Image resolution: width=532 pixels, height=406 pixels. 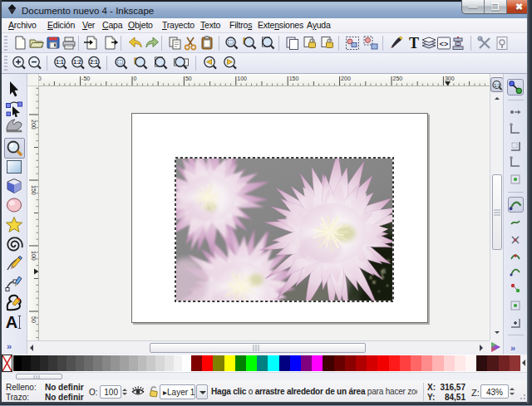 I want to click on svg-text: -50, so click(x=86, y=78).